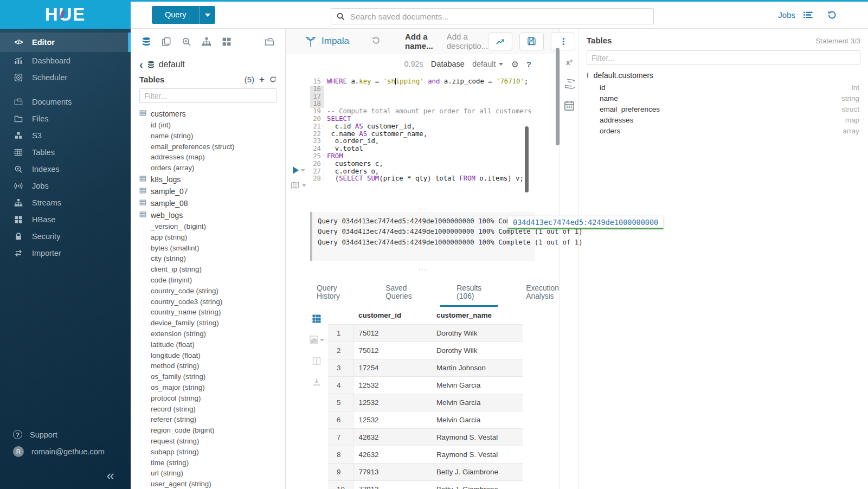 This screenshot has width=868, height=489. What do you see at coordinates (65, 219) in the screenshot?
I see `sidebar-item-hbase: HBase` at bounding box center [65, 219].